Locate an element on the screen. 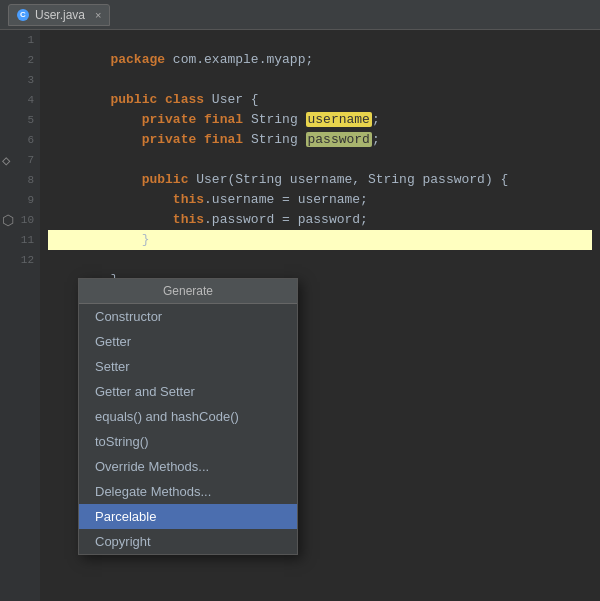  menu-item-equals-hashcode: equals() and hashCode() is located at coordinates (188, 416).